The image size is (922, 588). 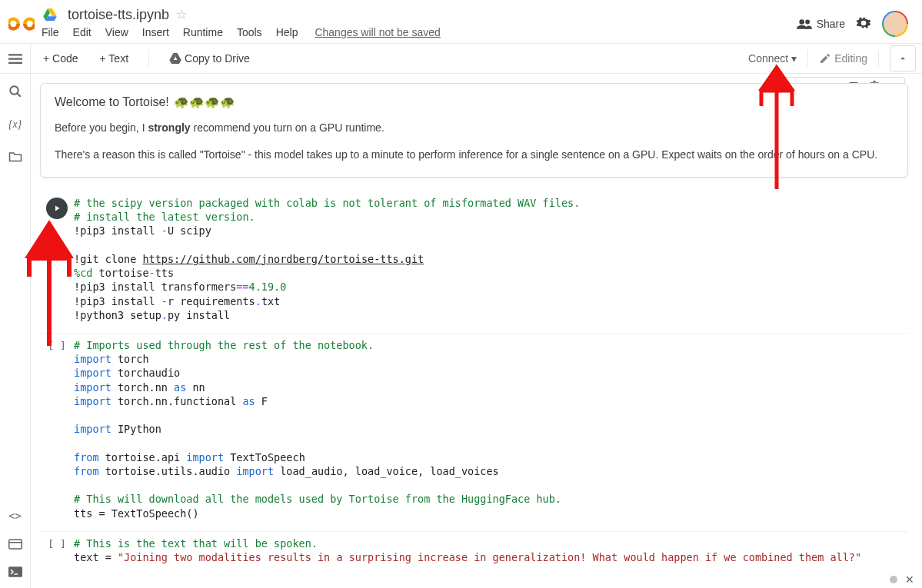 I want to click on drive-icon, so click(x=50, y=15).